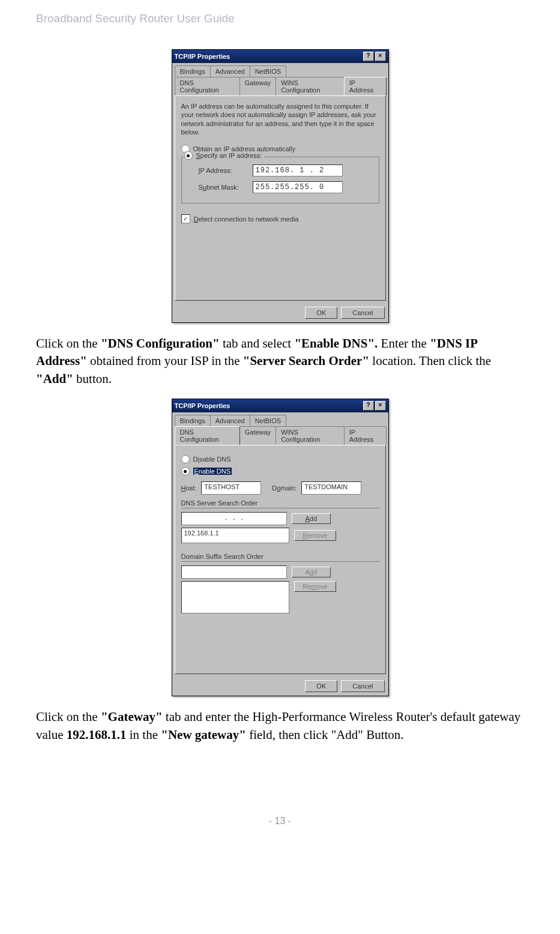 The width and height of the screenshot is (560, 934). I want to click on radio-label: Disable DNS, so click(212, 459).